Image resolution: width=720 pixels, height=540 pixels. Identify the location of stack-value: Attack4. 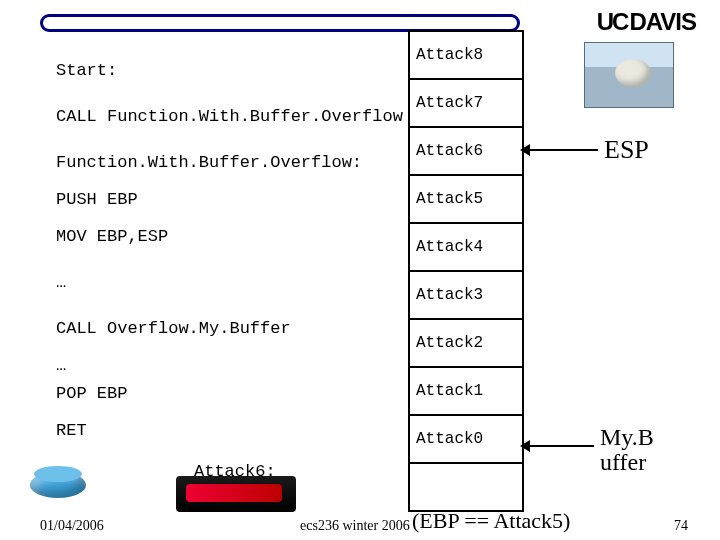
(450, 247).